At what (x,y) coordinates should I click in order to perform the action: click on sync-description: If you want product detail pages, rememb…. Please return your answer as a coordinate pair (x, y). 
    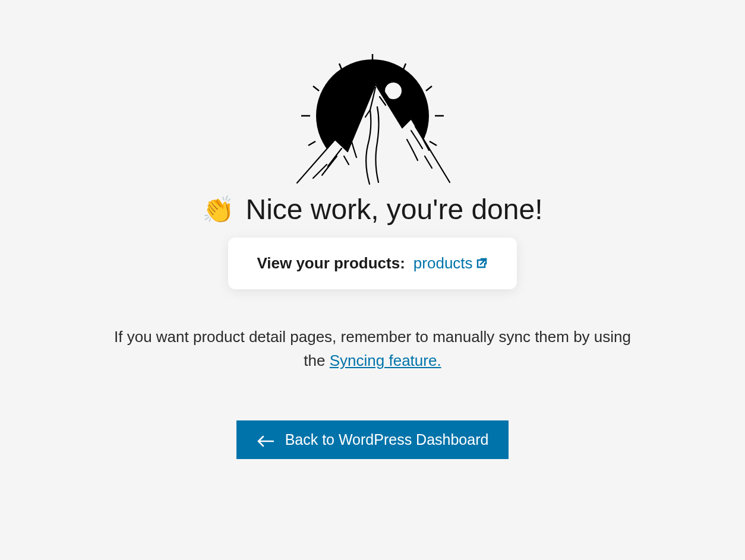
    Looking at the image, I should click on (372, 349).